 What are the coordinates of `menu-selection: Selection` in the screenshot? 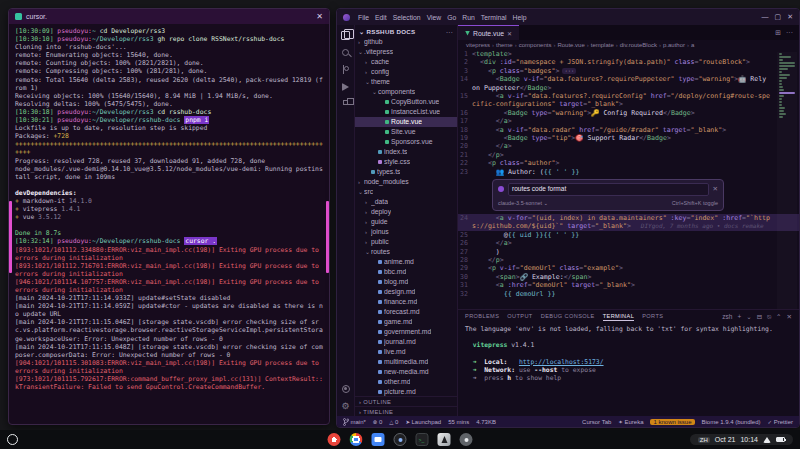 It's located at (407, 18).